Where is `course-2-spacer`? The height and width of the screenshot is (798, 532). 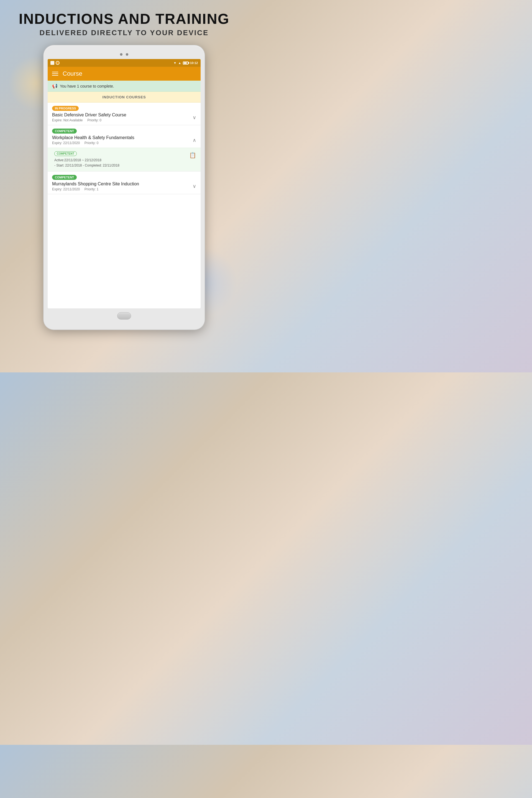
course-2-spacer is located at coordinates (82, 143).